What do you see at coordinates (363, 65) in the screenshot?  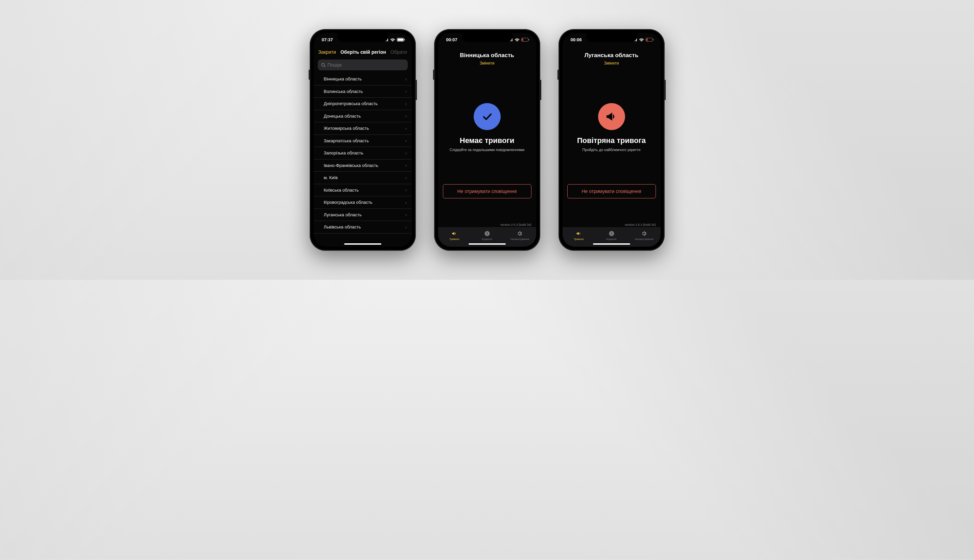 I see `search-box` at bounding box center [363, 65].